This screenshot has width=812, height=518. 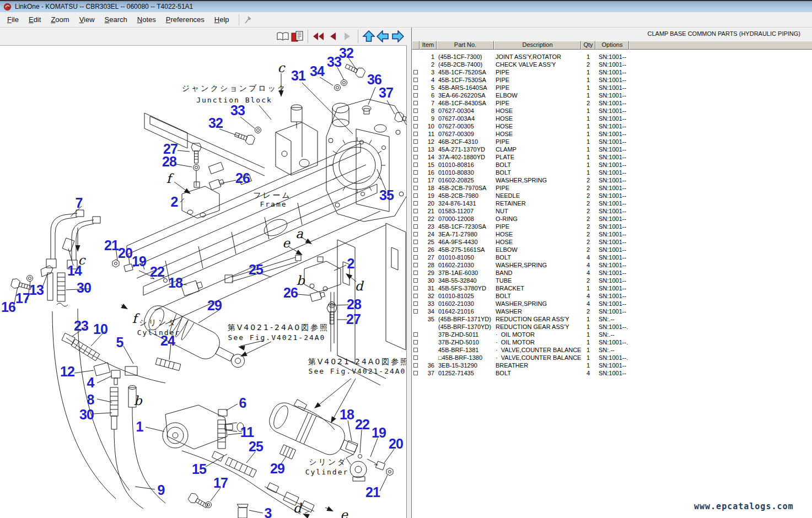 I want to click on table-row: 45B-BRF-1381· VALVE,COUNTER BALANCE1SN:.…, so click(x=612, y=350).